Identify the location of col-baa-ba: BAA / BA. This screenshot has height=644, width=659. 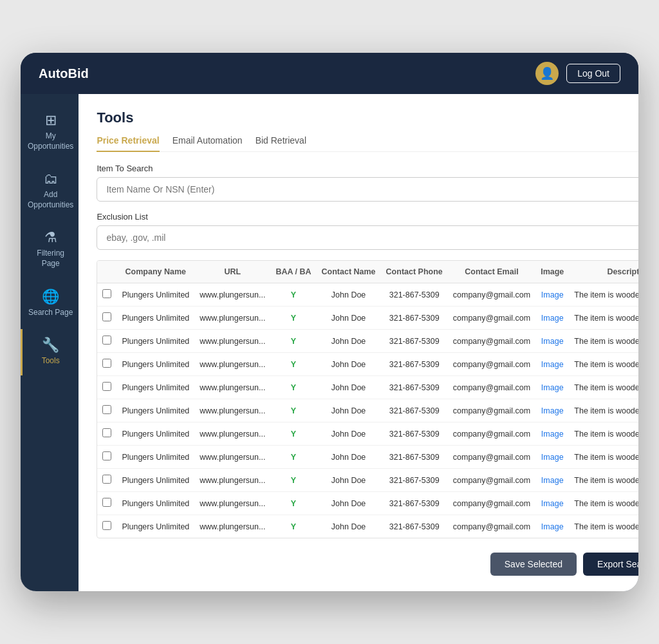
(293, 272).